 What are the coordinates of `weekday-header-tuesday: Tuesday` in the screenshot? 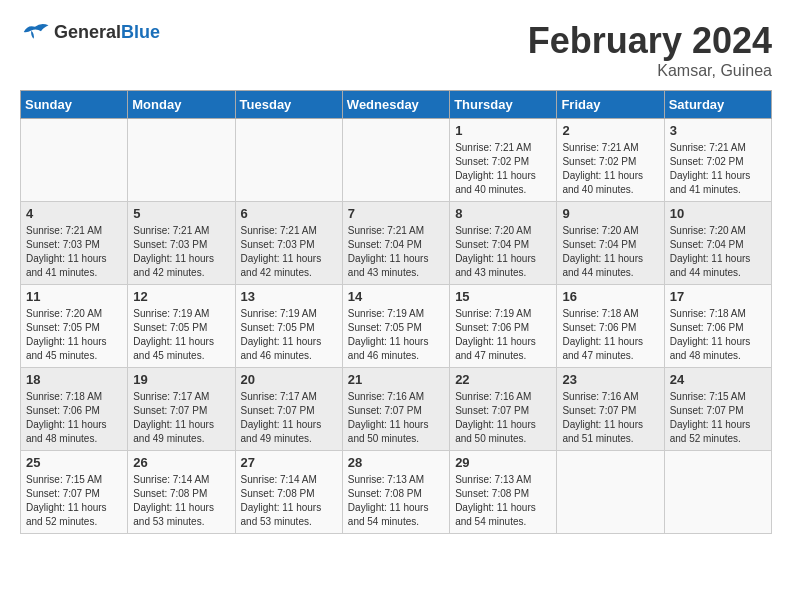 It's located at (288, 105).